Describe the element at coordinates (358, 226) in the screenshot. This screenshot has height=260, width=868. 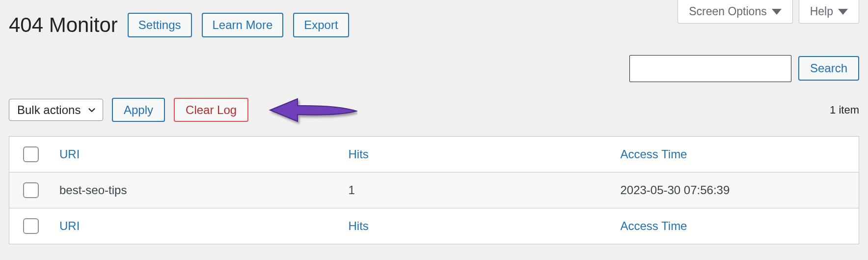
I see `column-hits-bottom: Hits` at that location.